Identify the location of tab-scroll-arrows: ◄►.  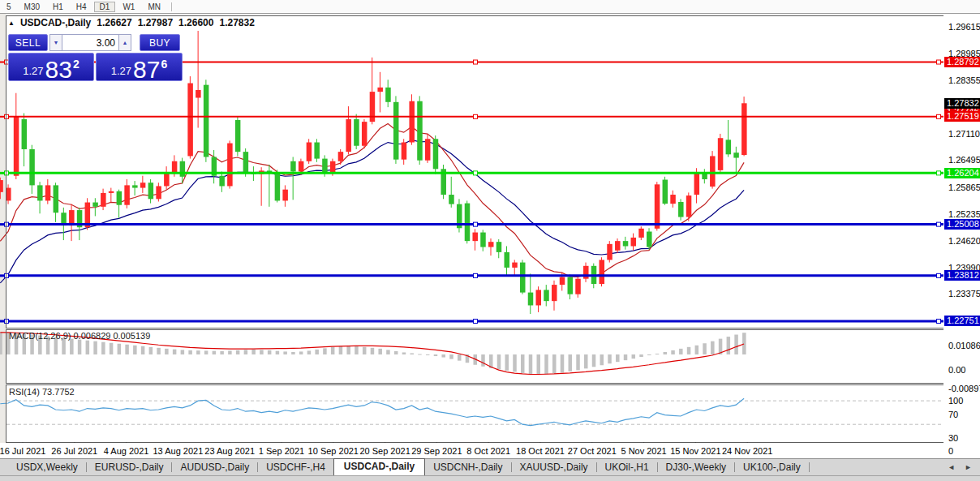
(964, 469).